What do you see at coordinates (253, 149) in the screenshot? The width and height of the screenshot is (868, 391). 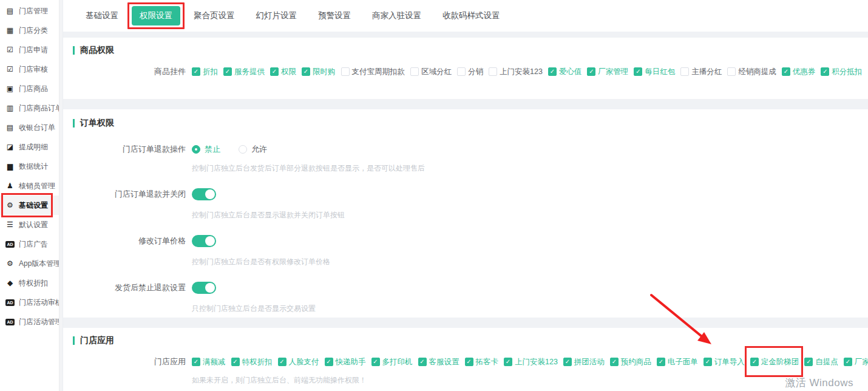 I see `radio-option: 允许` at bounding box center [253, 149].